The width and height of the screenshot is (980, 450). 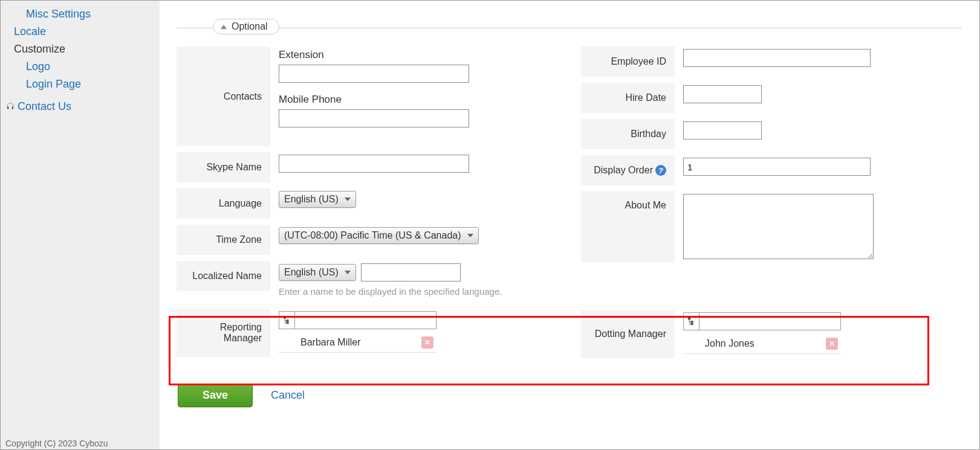 What do you see at coordinates (661, 170) in the screenshot?
I see `help-icon: ?` at bounding box center [661, 170].